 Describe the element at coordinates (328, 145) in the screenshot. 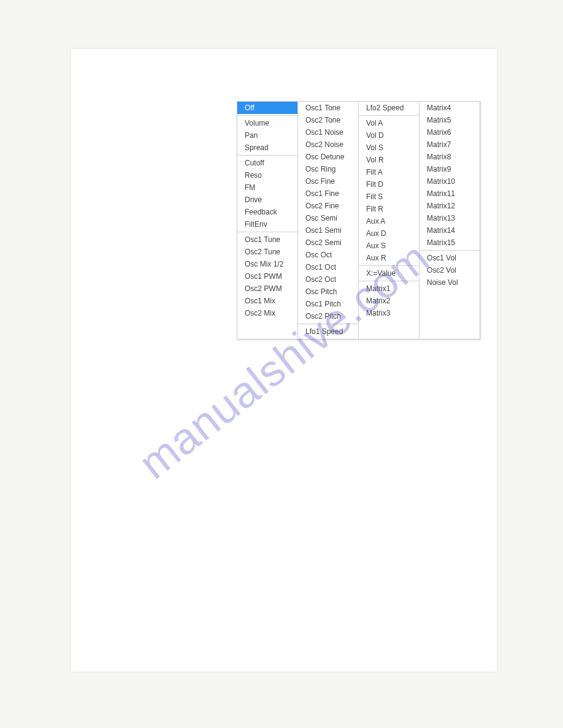

I see `menu-item: Osc2 Noise` at that location.